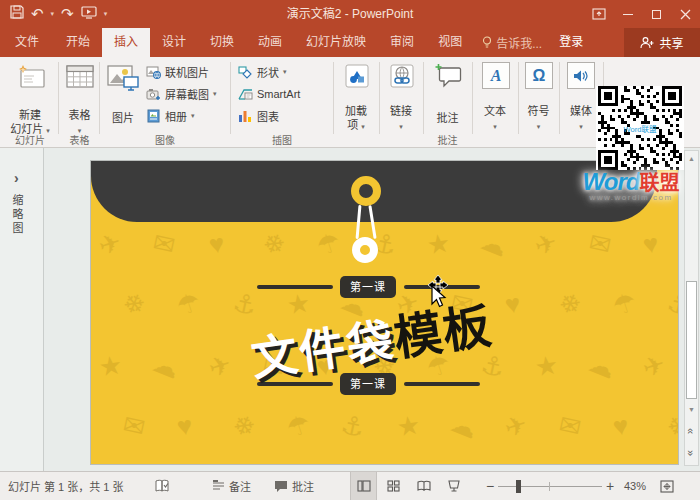 This screenshot has height=500, width=700. I want to click on wordlm-lm-text: 联盟, so click(659, 183).